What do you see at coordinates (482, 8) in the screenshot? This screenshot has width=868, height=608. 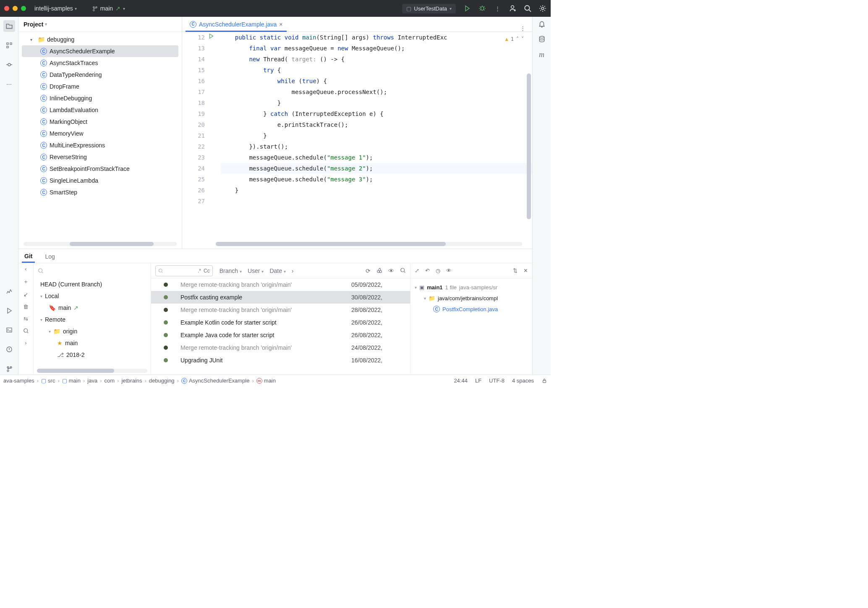 I see `debug-button` at bounding box center [482, 8].